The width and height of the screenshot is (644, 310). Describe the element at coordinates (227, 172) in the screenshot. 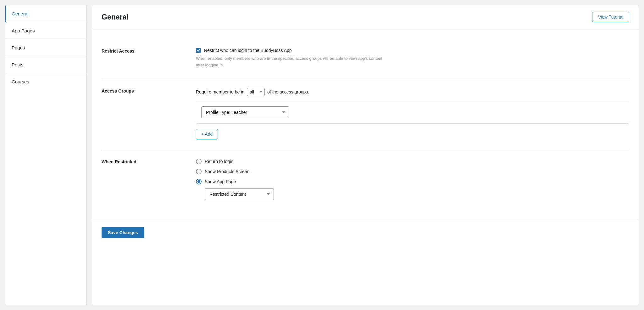

I see `radio-label-show-products: Show Products Screen` at that location.